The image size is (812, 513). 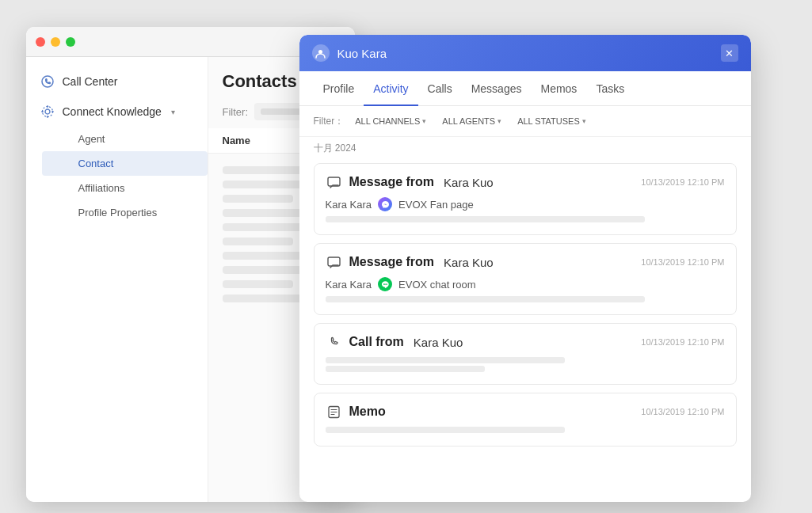 What do you see at coordinates (377, 342) in the screenshot?
I see `card-type-label: Call from` at bounding box center [377, 342].